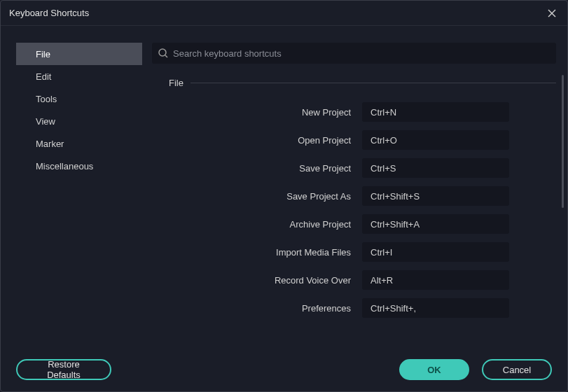  Describe the element at coordinates (79, 121) in the screenshot. I see `sidebar-item-view: View` at that location.